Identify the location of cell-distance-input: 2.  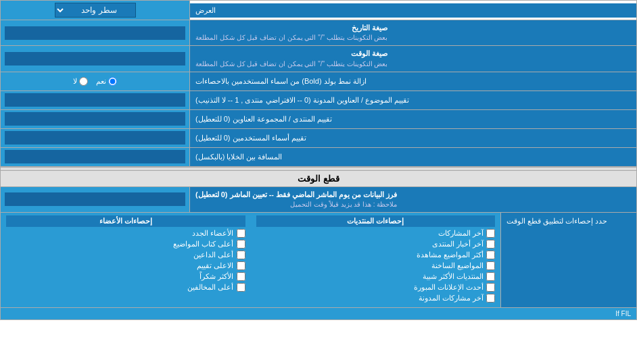
(95, 157).